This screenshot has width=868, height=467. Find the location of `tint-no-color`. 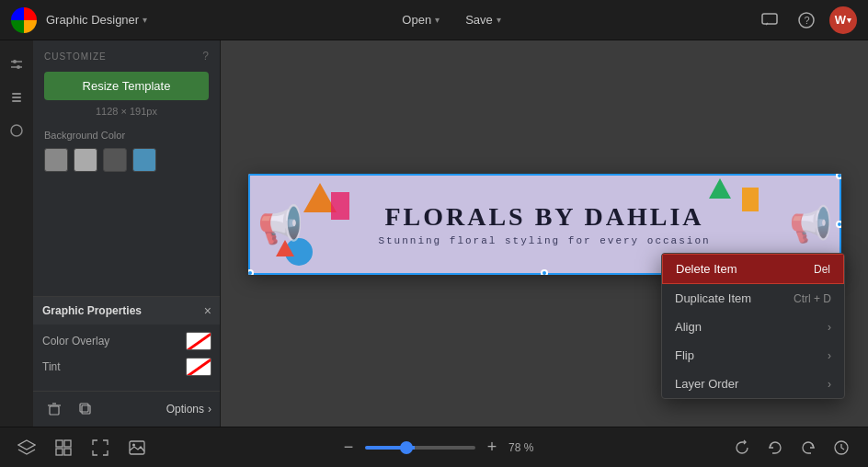

tint-no-color is located at coordinates (199, 367).